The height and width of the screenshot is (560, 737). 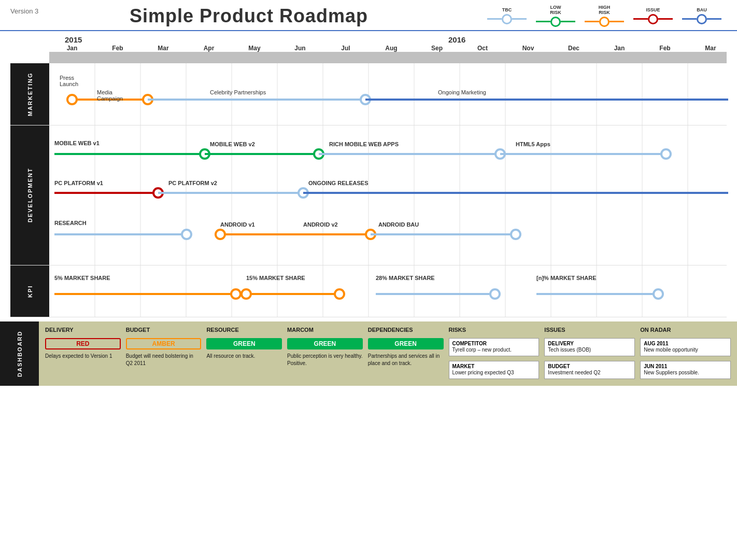 What do you see at coordinates (566, 278) in the screenshot?
I see `svg-text: [n]% MARKET SHARE` at bounding box center [566, 278].